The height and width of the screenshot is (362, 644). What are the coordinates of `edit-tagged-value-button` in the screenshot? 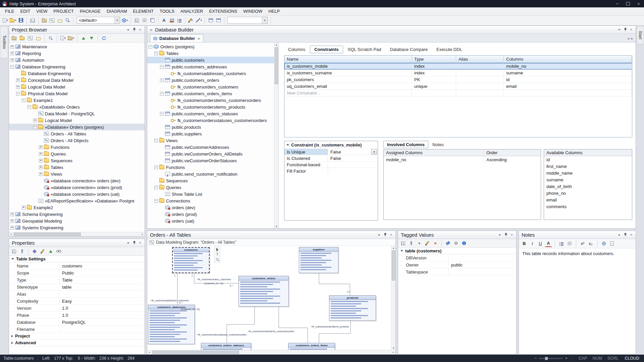 It's located at (427, 243).